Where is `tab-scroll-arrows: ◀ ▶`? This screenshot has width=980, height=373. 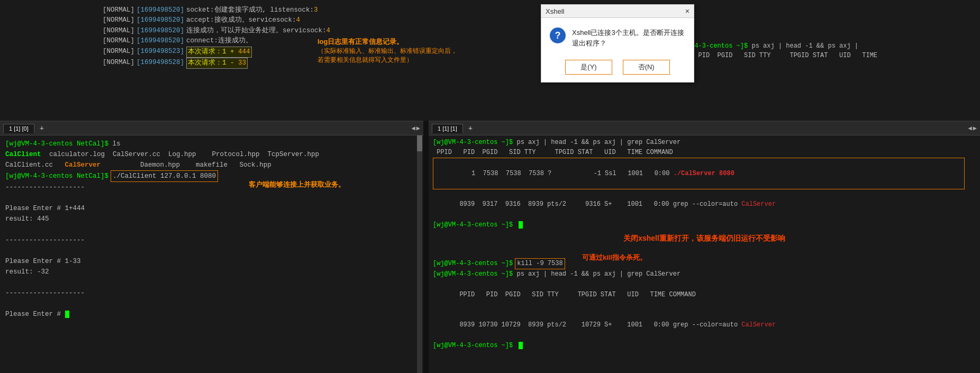
tab-scroll-arrows: ◀ ▶ is located at coordinates (416, 128).